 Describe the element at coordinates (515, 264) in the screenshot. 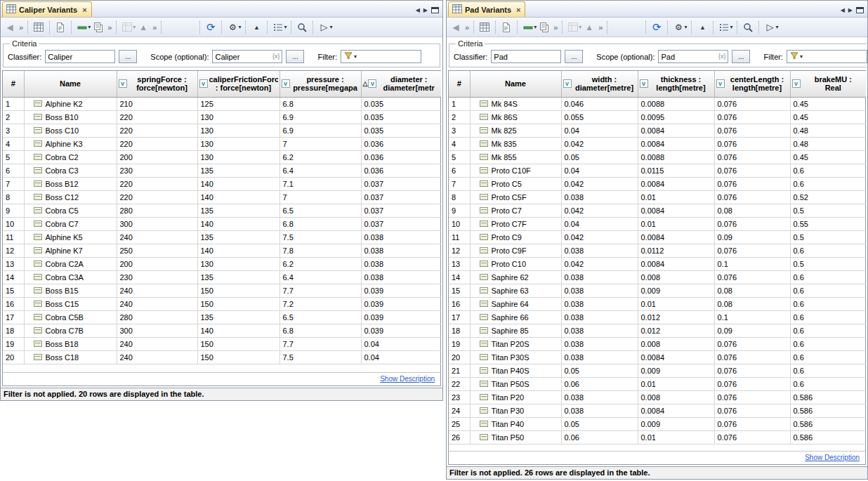

I see `name-cell: Proto C10` at that location.